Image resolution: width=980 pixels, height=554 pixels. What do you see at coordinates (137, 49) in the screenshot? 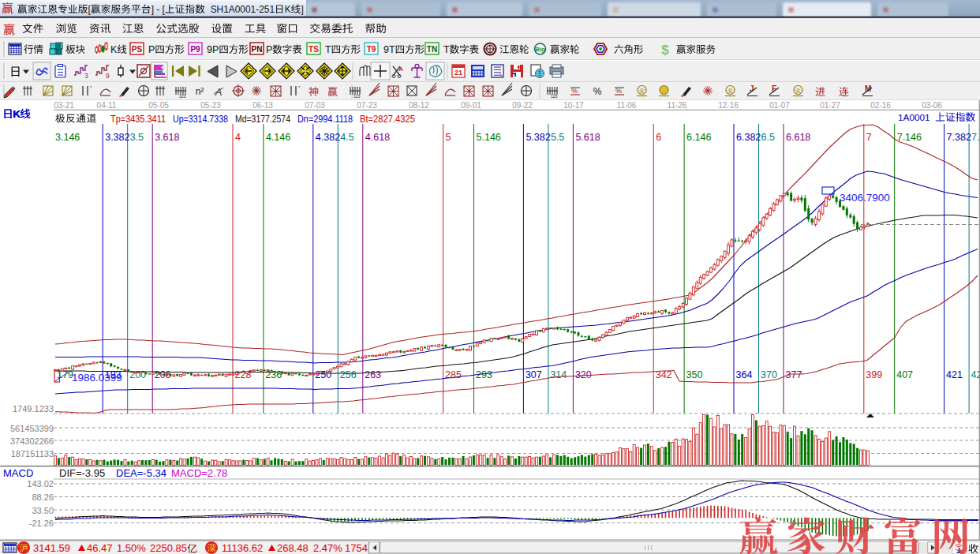
I see `svg-text: PS` at bounding box center [137, 49].